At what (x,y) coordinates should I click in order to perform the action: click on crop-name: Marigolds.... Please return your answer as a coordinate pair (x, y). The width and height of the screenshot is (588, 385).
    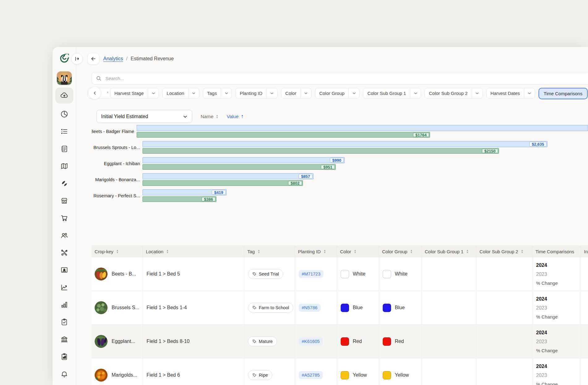
    Looking at the image, I should click on (124, 375).